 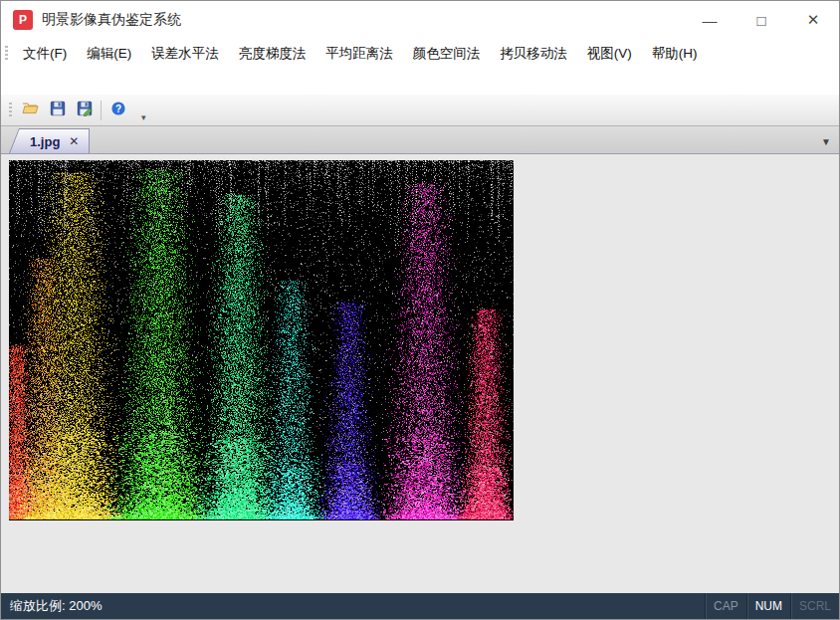 I want to click on app-icon-letter: P, so click(x=23, y=20).